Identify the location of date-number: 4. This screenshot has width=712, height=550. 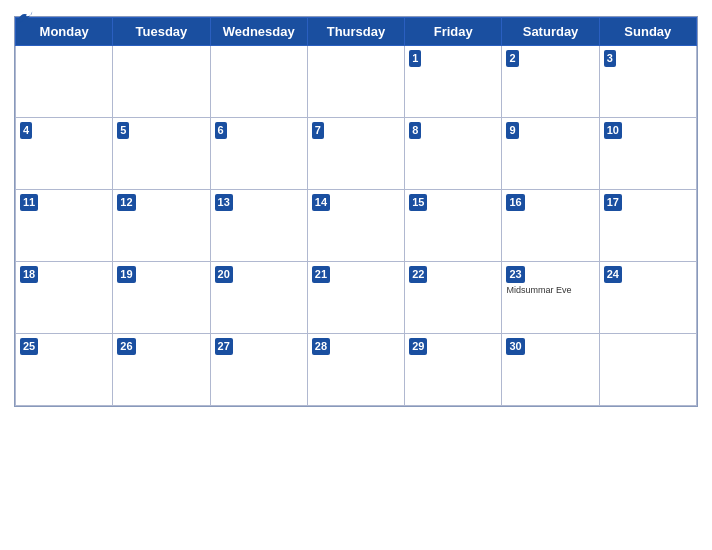
(26, 130).